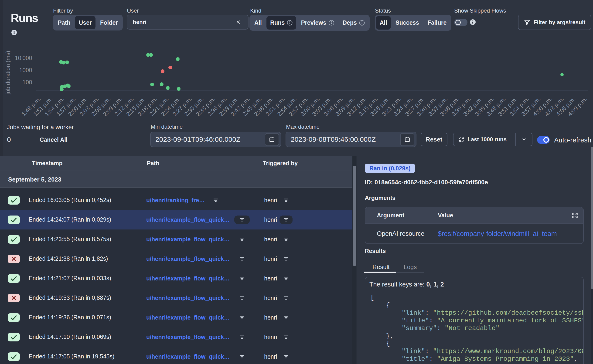 This screenshot has width=593, height=364. Describe the element at coordinates (8, 73) in the screenshot. I see `svg-text: job duration (ms)` at that location.